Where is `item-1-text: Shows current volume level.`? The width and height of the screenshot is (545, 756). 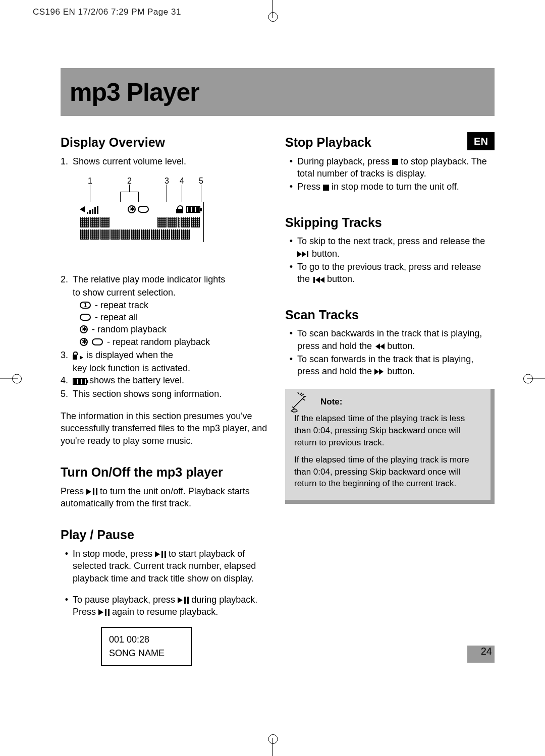 item-1-text: Shows current volume level. is located at coordinates (129, 161).